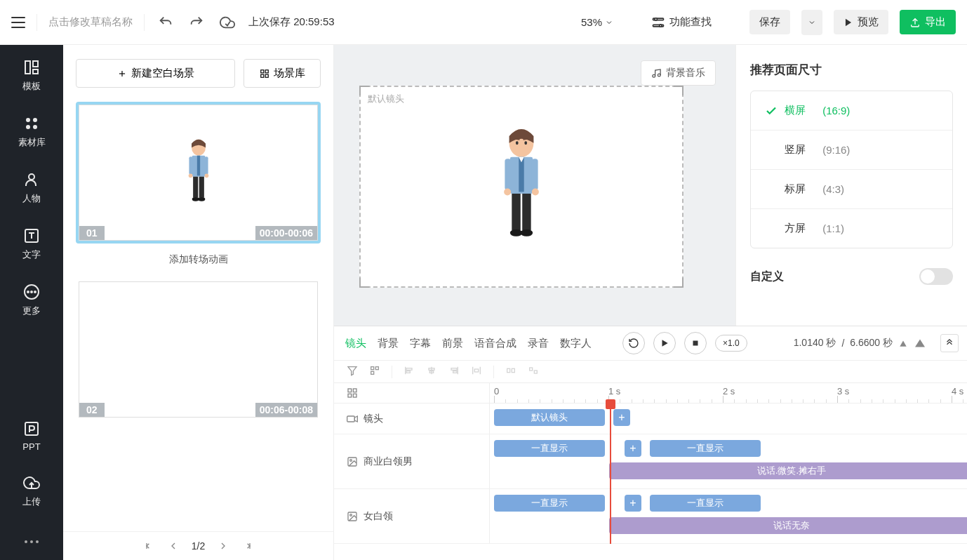 The image size is (967, 560). Describe the element at coordinates (771, 111) in the screenshot. I see `check-icon` at that location.